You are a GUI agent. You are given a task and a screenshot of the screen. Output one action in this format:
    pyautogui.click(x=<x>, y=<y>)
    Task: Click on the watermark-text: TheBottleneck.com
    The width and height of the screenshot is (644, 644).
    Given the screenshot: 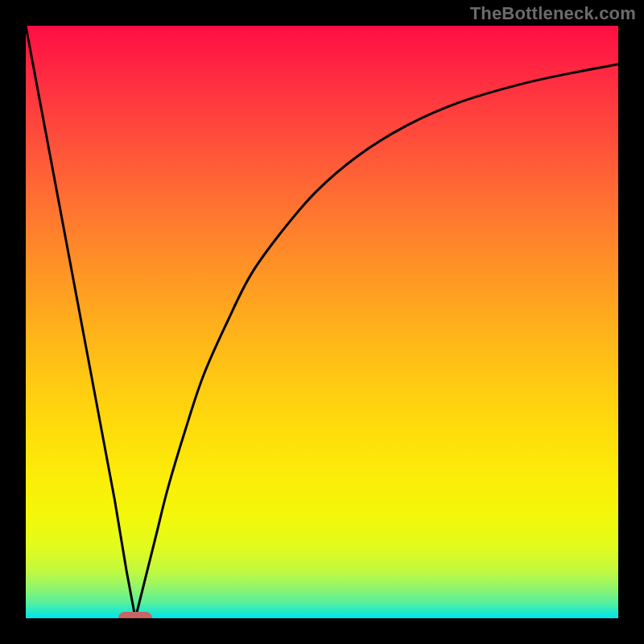 What is the action you would take?
    pyautogui.click(x=553, y=14)
    